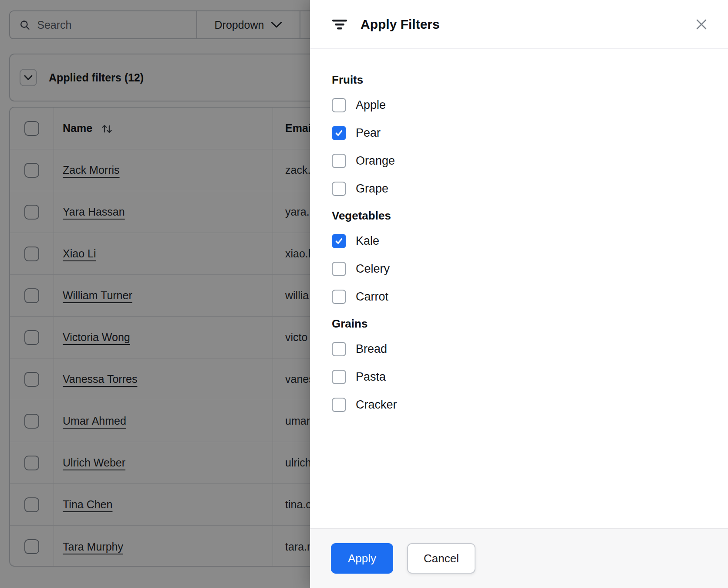 The width and height of the screenshot is (728, 588). Describe the element at coordinates (519, 105) in the screenshot. I see `filter-option: Apple` at that location.